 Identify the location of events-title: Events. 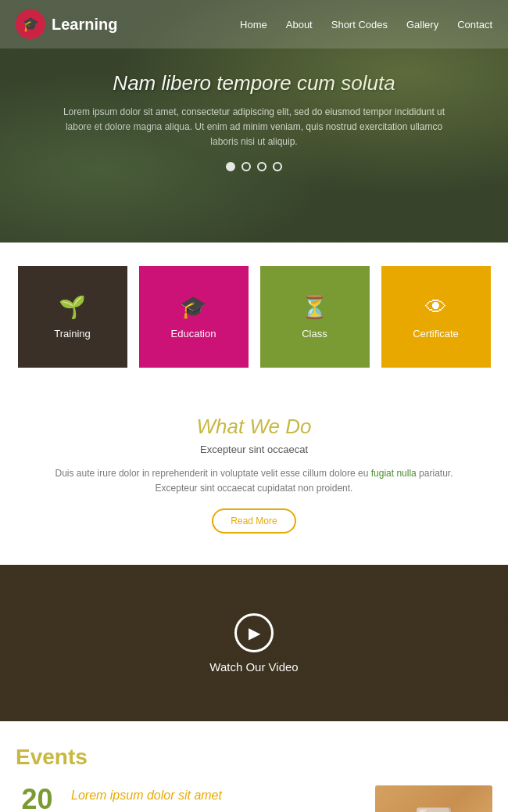
(254, 757).